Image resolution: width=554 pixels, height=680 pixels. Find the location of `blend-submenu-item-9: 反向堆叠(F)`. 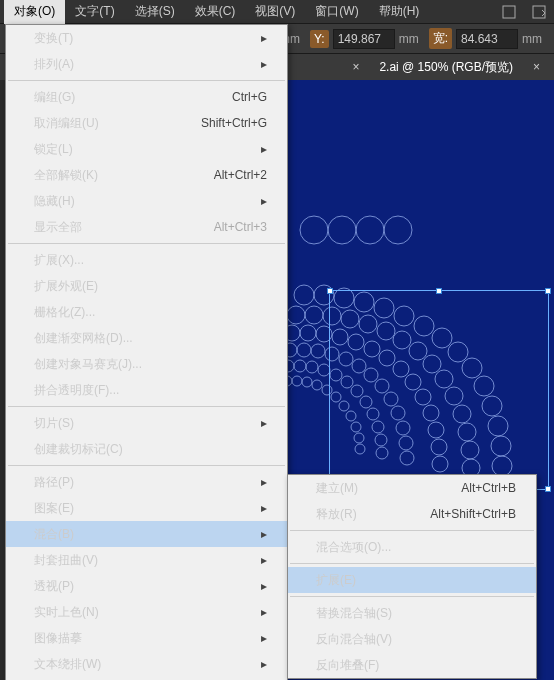

blend-submenu-item-9: 反向堆叠(F) is located at coordinates (412, 665).